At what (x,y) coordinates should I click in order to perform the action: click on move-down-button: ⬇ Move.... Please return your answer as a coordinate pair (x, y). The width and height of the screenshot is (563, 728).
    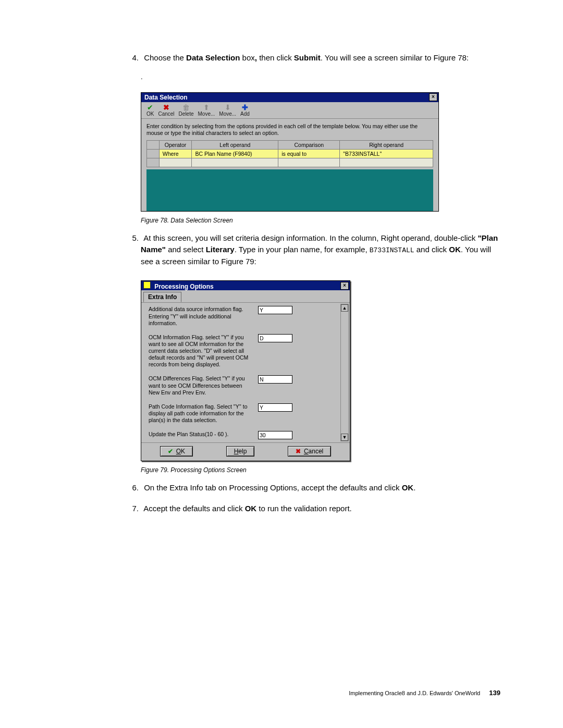
    Looking at the image, I should click on (227, 110).